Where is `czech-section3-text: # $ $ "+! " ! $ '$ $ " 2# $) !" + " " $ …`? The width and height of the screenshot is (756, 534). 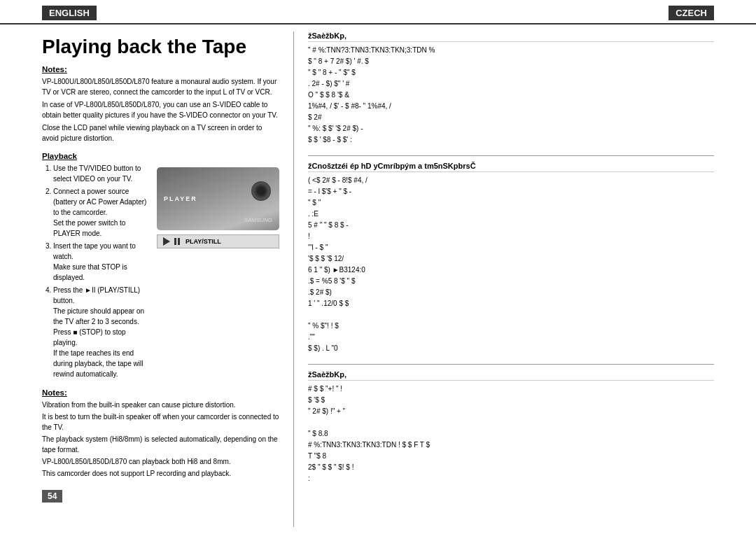
czech-section3-text: # $ $ "+! " ! $ '$ $ " 2# $) !" + " " $ … is located at coordinates (511, 434).